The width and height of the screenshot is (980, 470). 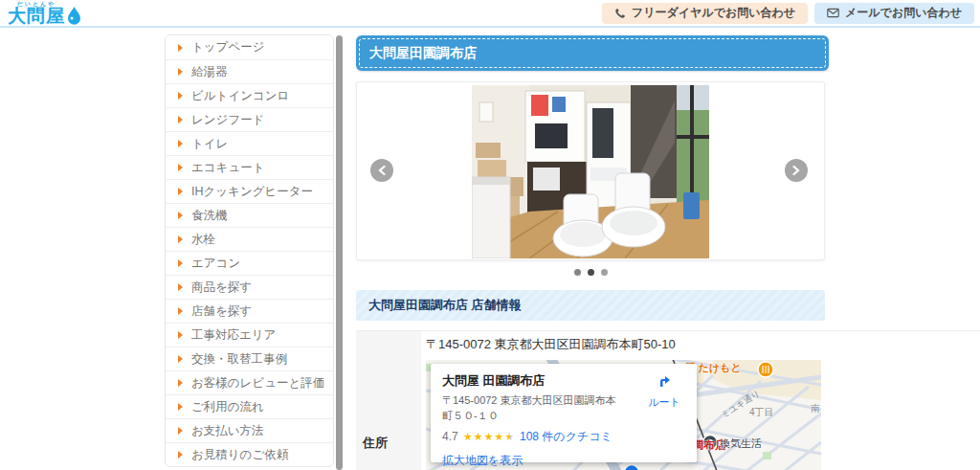 What do you see at coordinates (489, 436) in the screenshot?
I see `rating-stars: ★★★★★` at bounding box center [489, 436].